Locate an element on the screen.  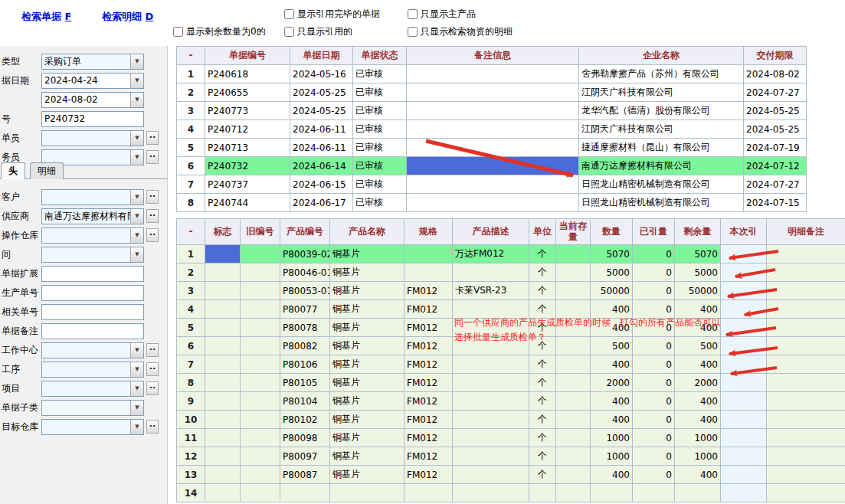
cell-n: 4 is located at coordinates (192, 309).